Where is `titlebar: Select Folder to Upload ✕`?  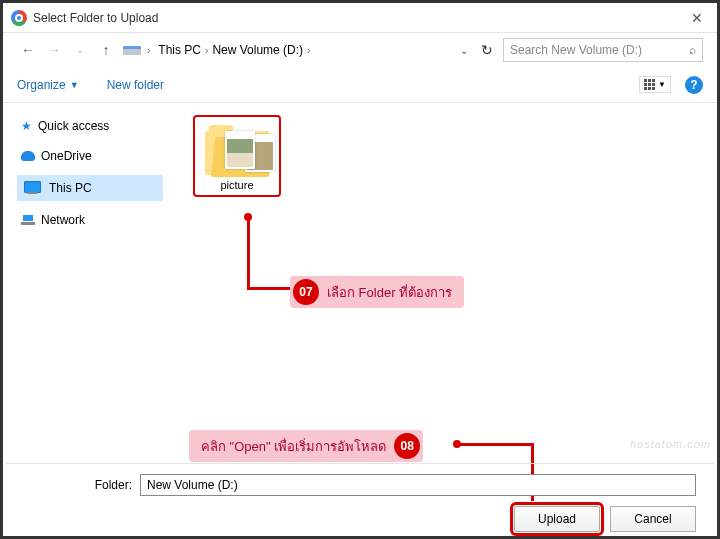 titlebar: Select Folder to Upload ✕ is located at coordinates (360, 18).